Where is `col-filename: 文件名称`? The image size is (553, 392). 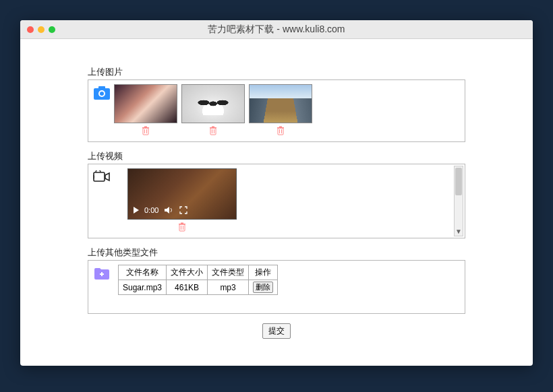 col-filename: 文件名称 is located at coordinates (143, 273).